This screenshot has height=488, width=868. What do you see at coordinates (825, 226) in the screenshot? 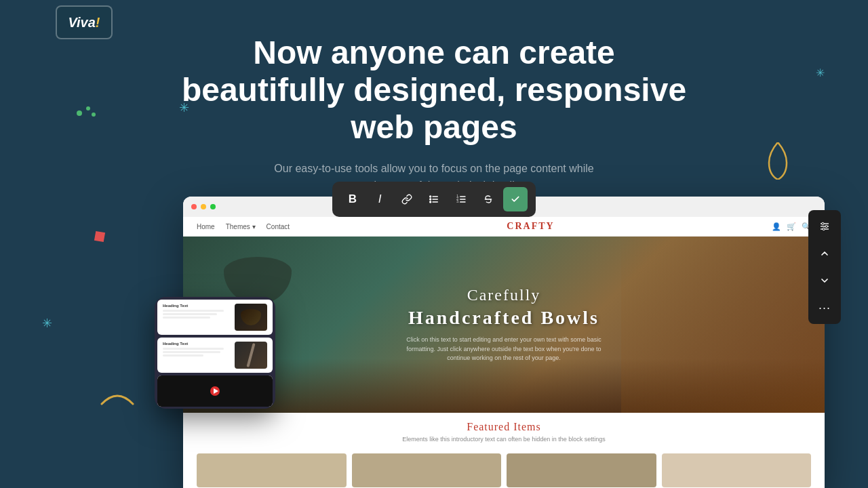
I see `settings-panel-button` at bounding box center [825, 226].